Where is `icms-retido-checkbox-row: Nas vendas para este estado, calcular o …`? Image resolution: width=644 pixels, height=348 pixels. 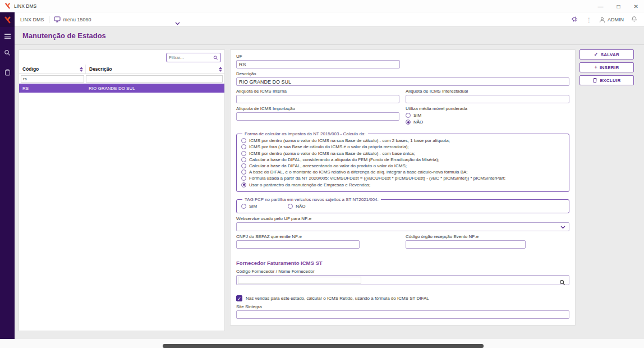
icms-retido-checkbox-row: Nas vendas para este estado, calcular o … is located at coordinates (403, 299).